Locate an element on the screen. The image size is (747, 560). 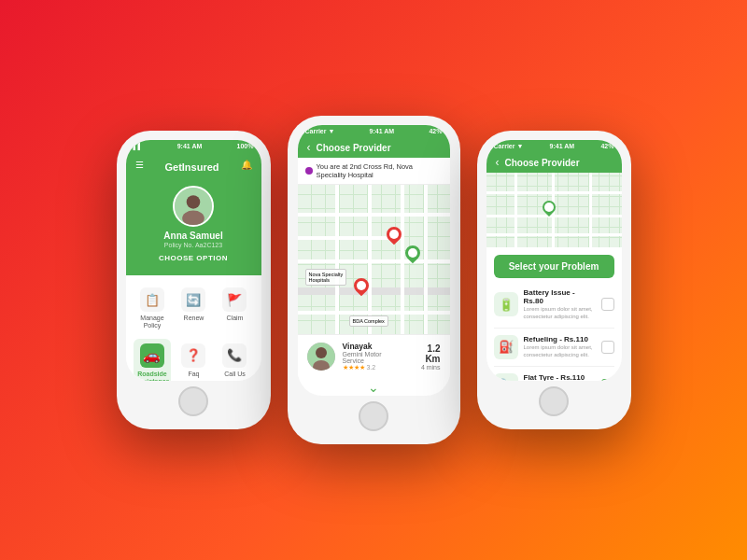
problem-item-battery: 🔋 Battery Issue - Rs.80 Lorem ipsum dolo… is located at coordinates (555, 305).